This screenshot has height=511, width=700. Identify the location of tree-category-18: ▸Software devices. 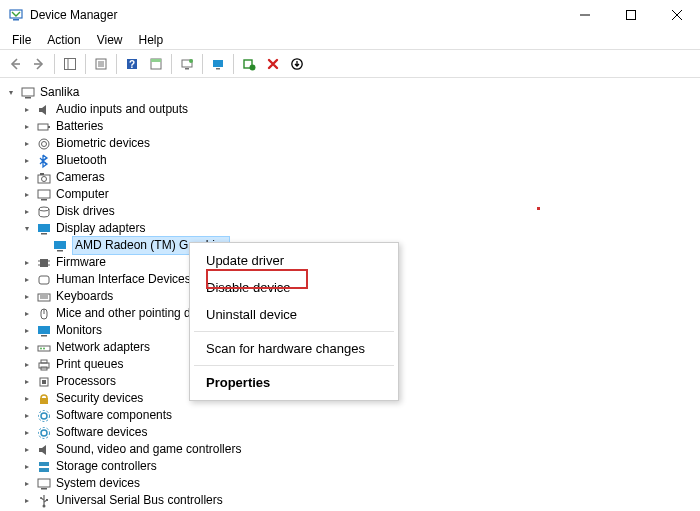
(350, 432).